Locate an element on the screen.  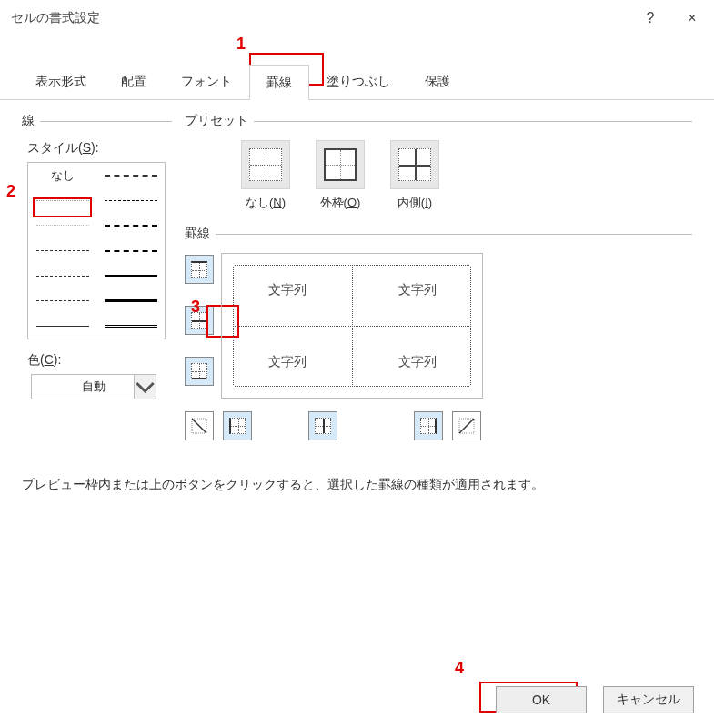
preset-none: なし(N) is located at coordinates (266, 176).